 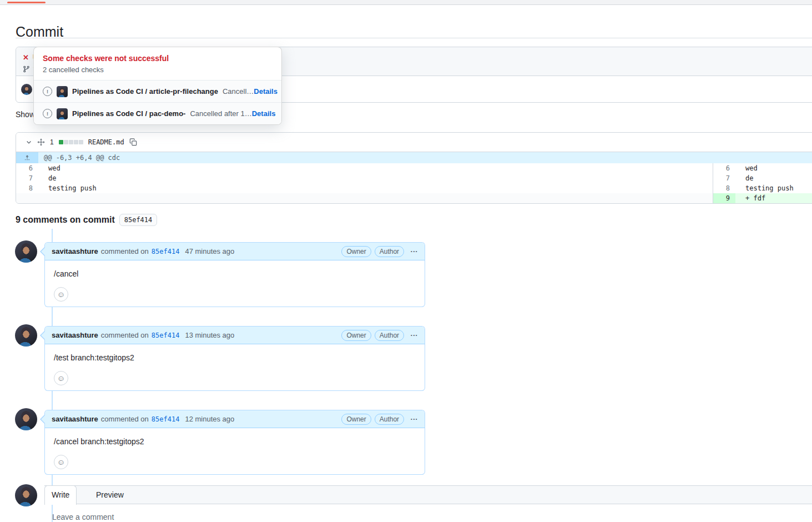 What do you see at coordinates (235, 419) in the screenshot?
I see `comment-header: savitaashture commented on 85ef414 12 mi…` at bounding box center [235, 419].